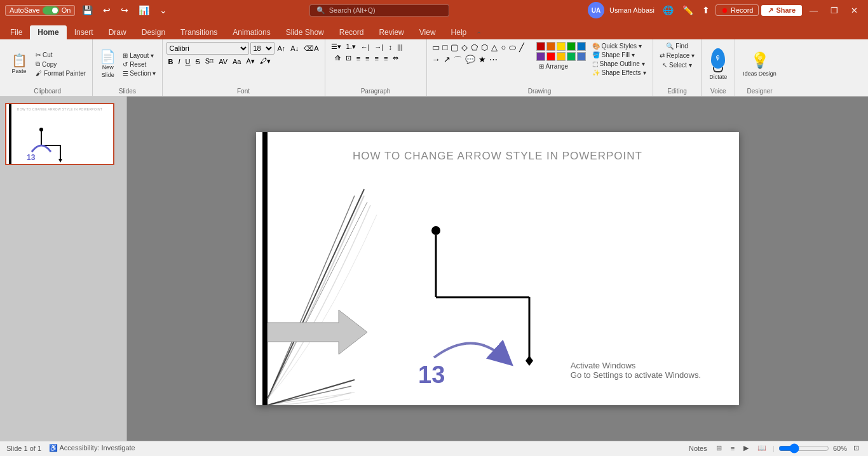  What do you see at coordinates (295, 48) in the screenshot?
I see `decrease-font-button: A↓` at bounding box center [295, 48].